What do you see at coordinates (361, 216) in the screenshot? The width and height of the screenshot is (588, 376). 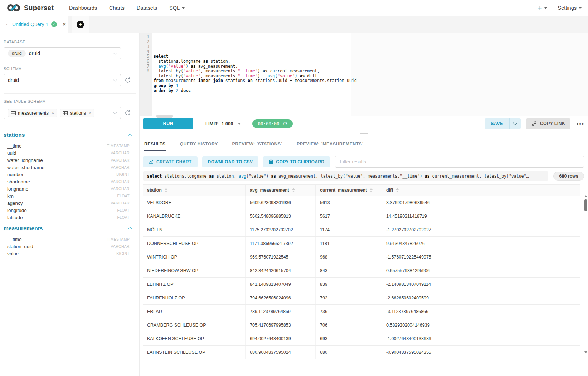 I see `table-row: KANALBRÜCKE5602.548096885813561714.45190…` at bounding box center [361, 216].